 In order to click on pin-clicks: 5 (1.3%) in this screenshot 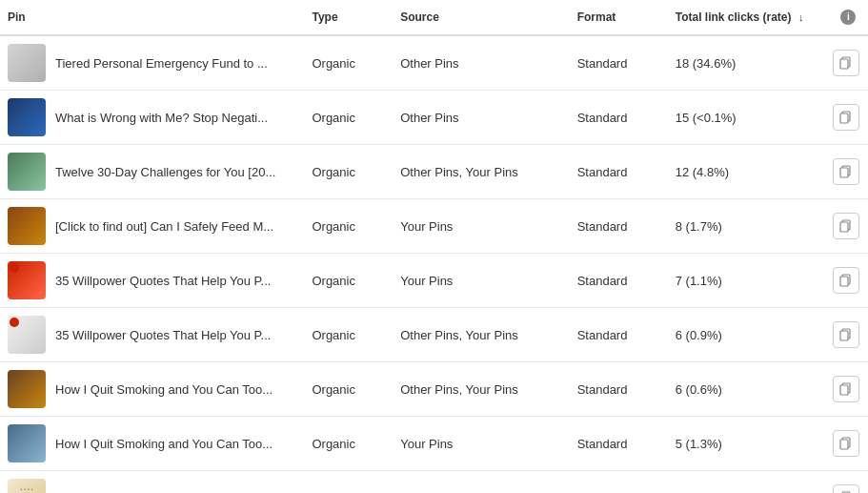, I will do `click(747, 444)`.